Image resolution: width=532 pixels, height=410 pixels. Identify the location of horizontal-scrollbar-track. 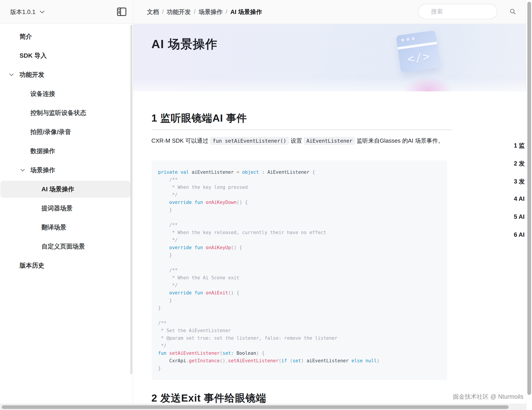
(263, 407).